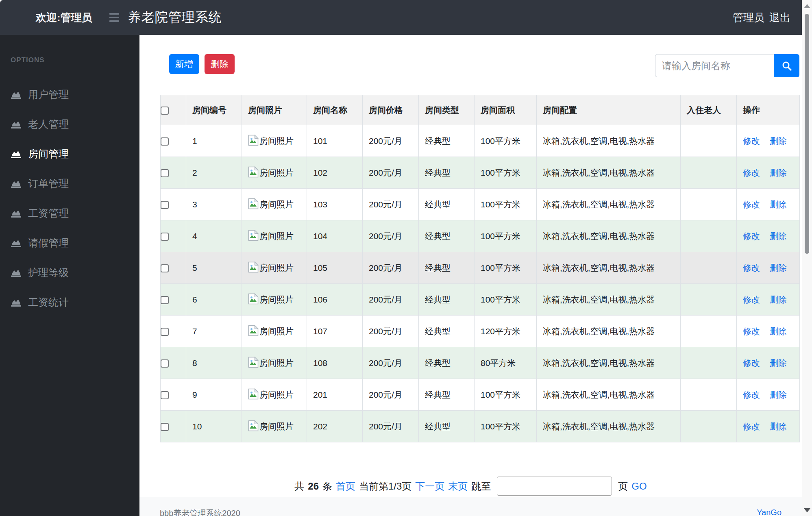 This screenshot has width=812, height=516. What do you see at coordinates (70, 94) in the screenshot?
I see `sidebar-item: 用户管理` at bounding box center [70, 94].